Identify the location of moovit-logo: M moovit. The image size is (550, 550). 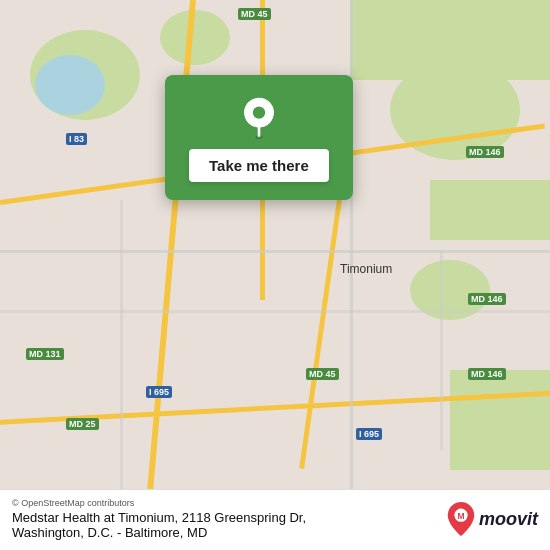
(492, 519).